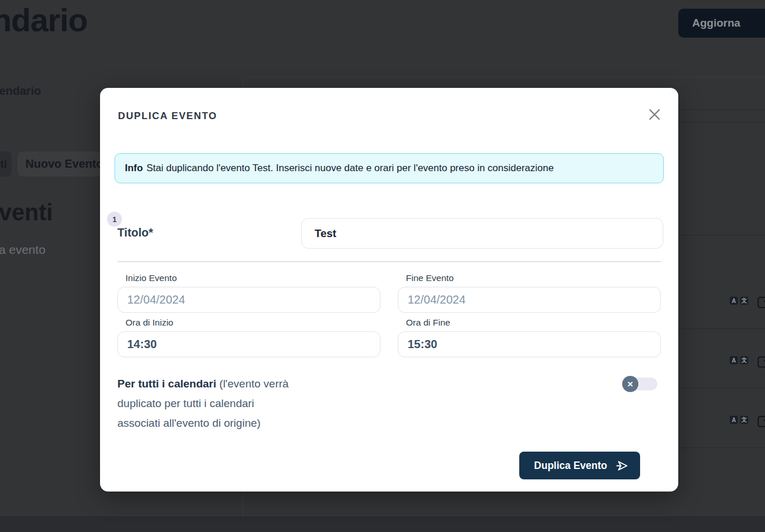  Describe the element at coordinates (530, 345) in the screenshot. I see `end-time-input` at that location.